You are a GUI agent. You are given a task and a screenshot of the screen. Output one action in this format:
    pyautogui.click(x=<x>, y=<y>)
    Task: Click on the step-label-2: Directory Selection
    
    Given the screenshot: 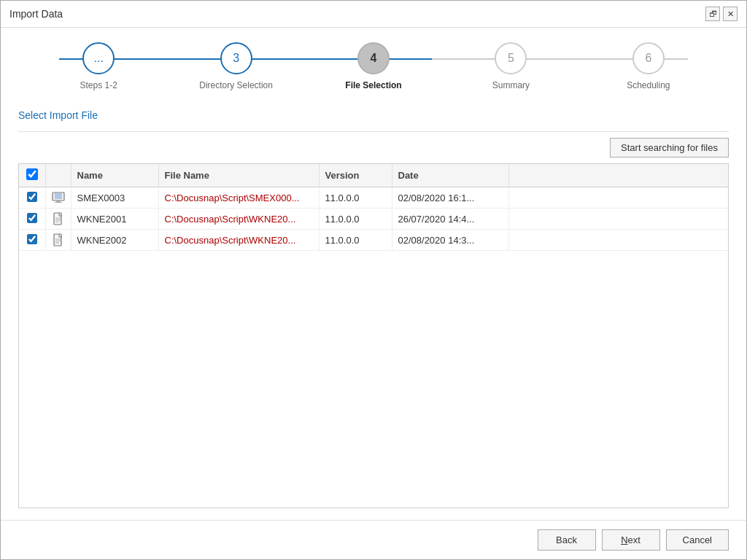 What is the action you would take?
    pyautogui.click(x=236, y=85)
    